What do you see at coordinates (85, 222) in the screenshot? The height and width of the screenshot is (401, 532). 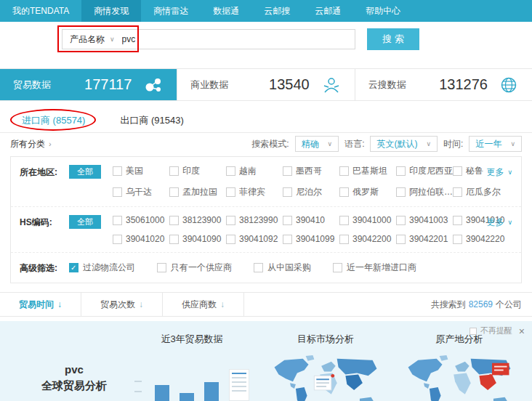 I see `hs-code-all-button: 全部` at bounding box center [85, 222].